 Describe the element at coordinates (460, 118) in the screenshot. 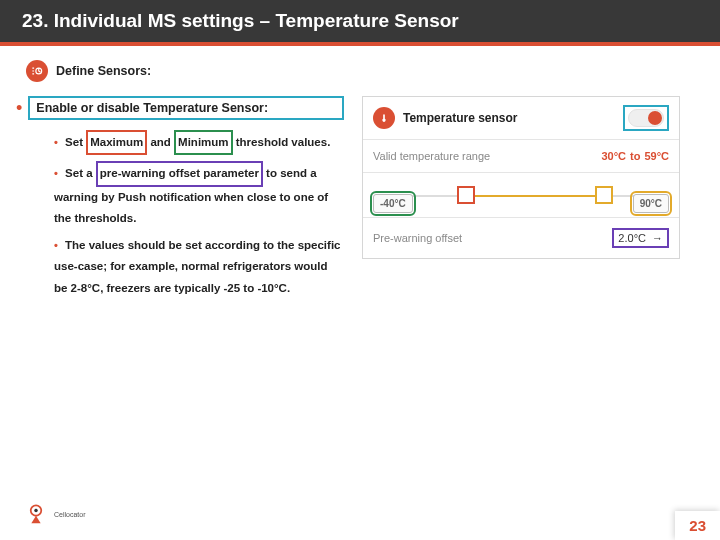

I see `phone-temperature-title: Temperature sensor` at that location.